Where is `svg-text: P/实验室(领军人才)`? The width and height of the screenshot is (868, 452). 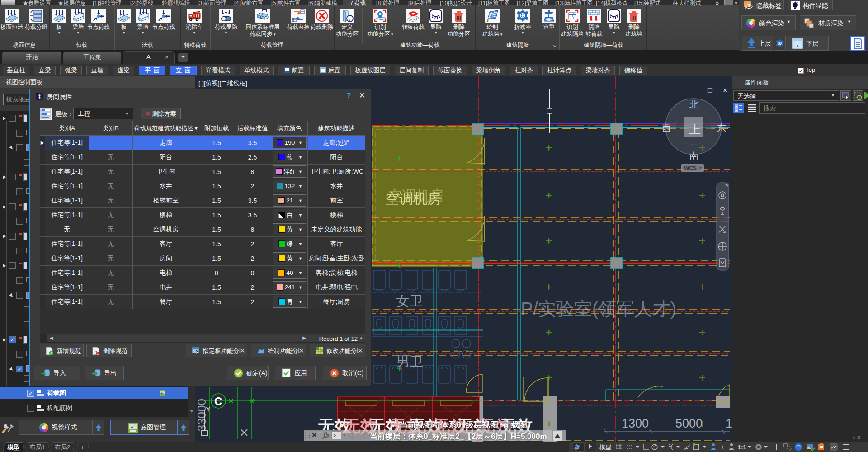
svg-text: P/实验室(领军人才) is located at coordinates (599, 309).